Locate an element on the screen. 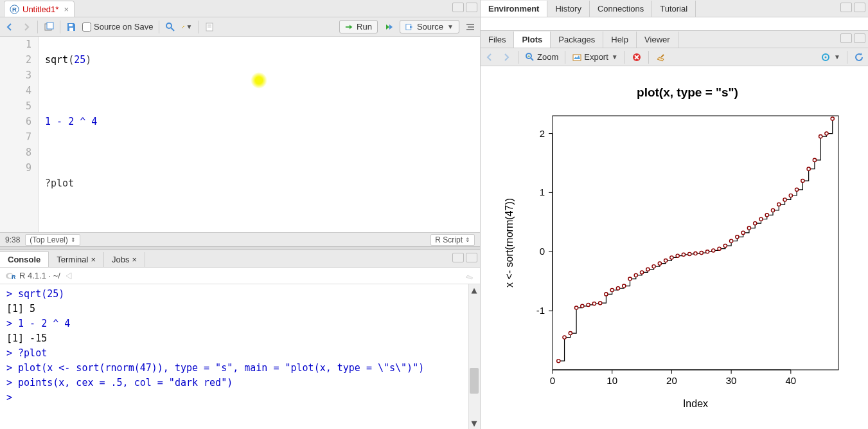 This screenshot has width=868, height=429. scroll-up-icon: ▲ is located at coordinates (474, 290).